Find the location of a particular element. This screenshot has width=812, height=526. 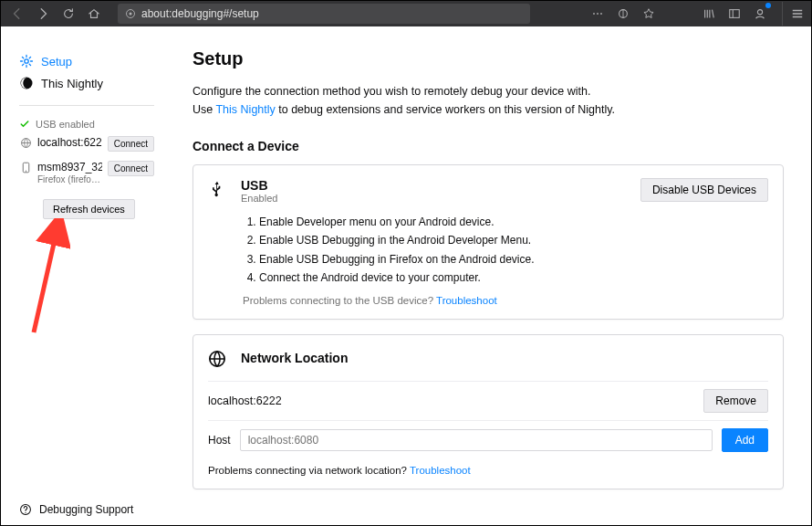

intro-text: Configure the connection method you wish… is located at coordinates (488, 100).